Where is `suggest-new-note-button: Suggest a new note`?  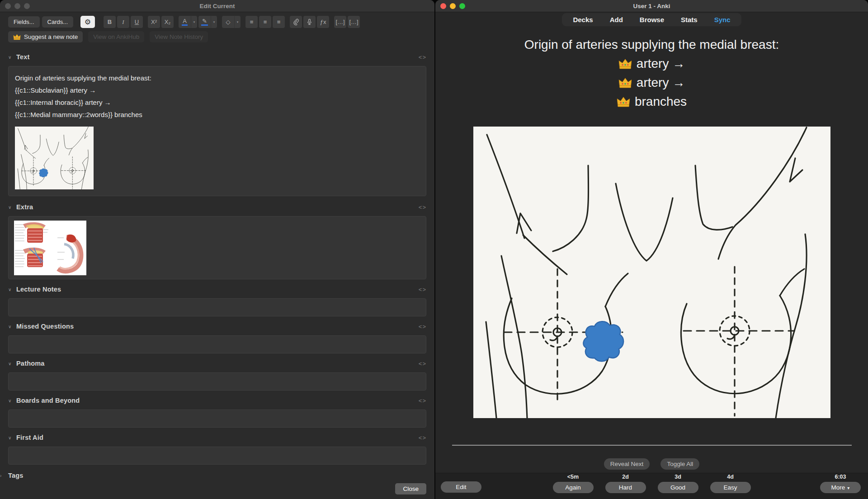 suggest-new-note-button: Suggest a new note is located at coordinates (45, 37).